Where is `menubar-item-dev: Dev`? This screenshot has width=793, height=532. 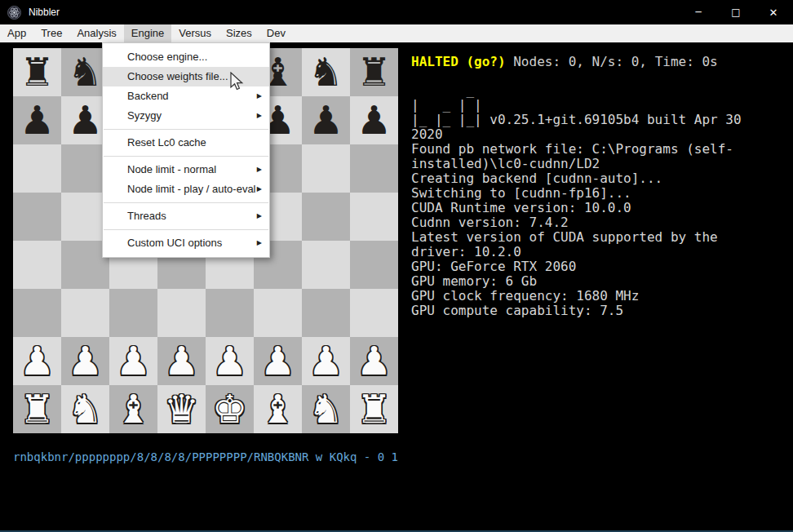
menubar-item-dev: Dev is located at coordinates (276, 33).